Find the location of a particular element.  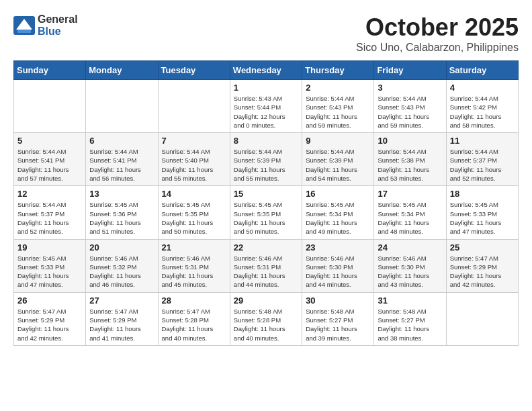

logo-icon is located at coordinates (24, 26).